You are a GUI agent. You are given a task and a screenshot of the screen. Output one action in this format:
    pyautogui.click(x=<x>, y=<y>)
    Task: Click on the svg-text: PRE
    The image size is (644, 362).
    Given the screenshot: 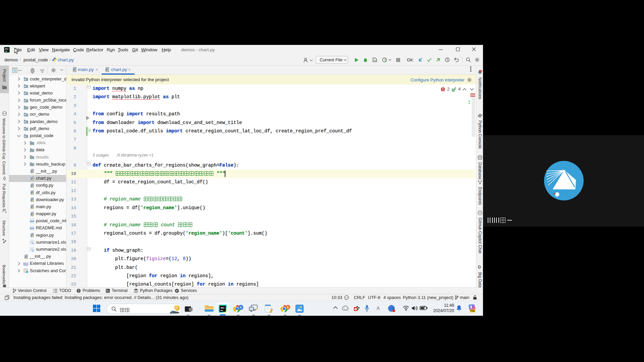 What is the action you would take?
    pyautogui.click(x=473, y=311)
    